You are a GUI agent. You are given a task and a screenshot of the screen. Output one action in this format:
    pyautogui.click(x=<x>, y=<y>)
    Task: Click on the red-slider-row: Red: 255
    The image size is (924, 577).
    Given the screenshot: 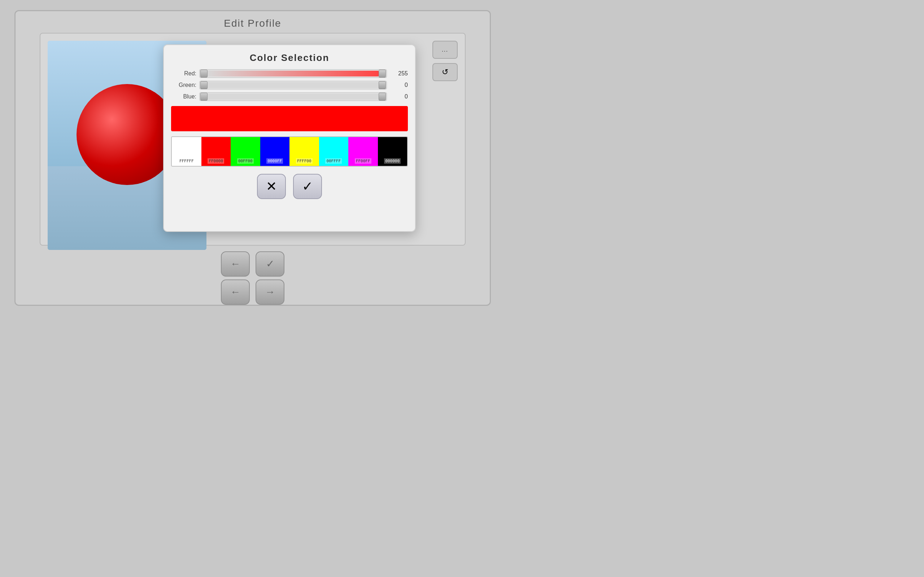 What is the action you would take?
    pyautogui.click(x=289, y=73)
    